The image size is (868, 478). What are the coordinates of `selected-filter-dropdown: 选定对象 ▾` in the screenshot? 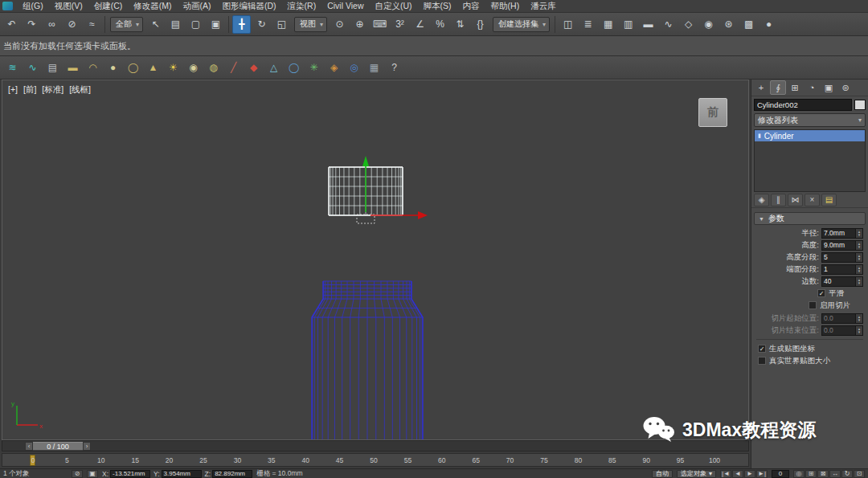 It's located at (696, 474).